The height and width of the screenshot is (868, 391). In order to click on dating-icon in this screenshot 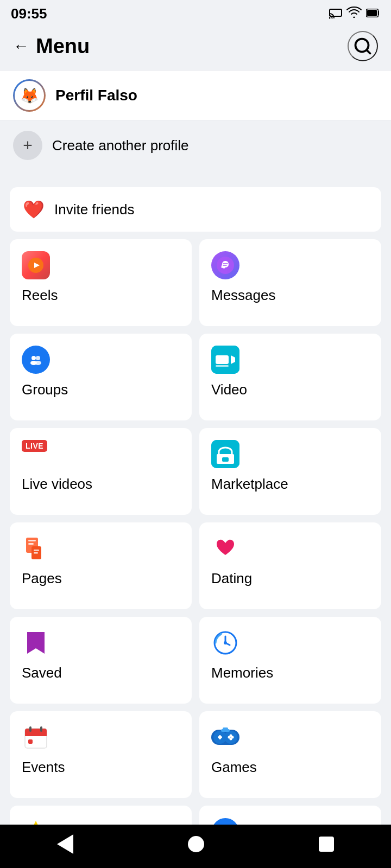, I will do `click(225, 548)`.